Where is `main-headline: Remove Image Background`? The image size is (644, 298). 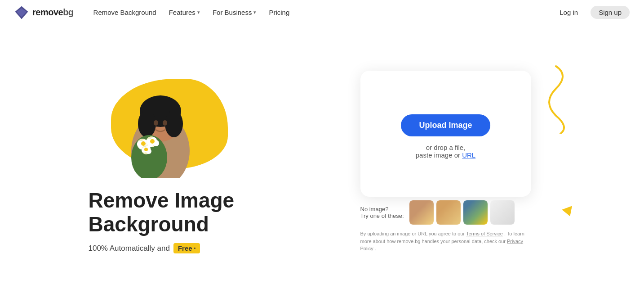
main-headline: Remove Image Background is located at coordinates (162, 212).